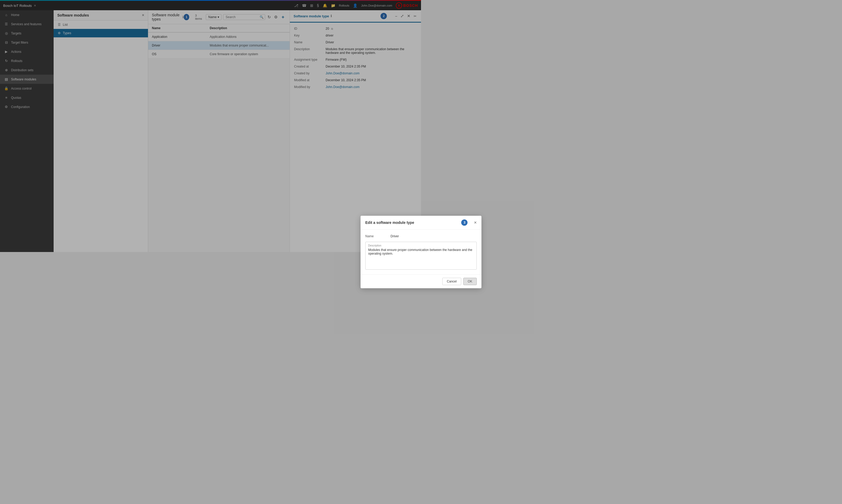  Describe the element at coordinates (393, 236) in the screenshot. I see `modal-name-row: Name Driver` at that location.